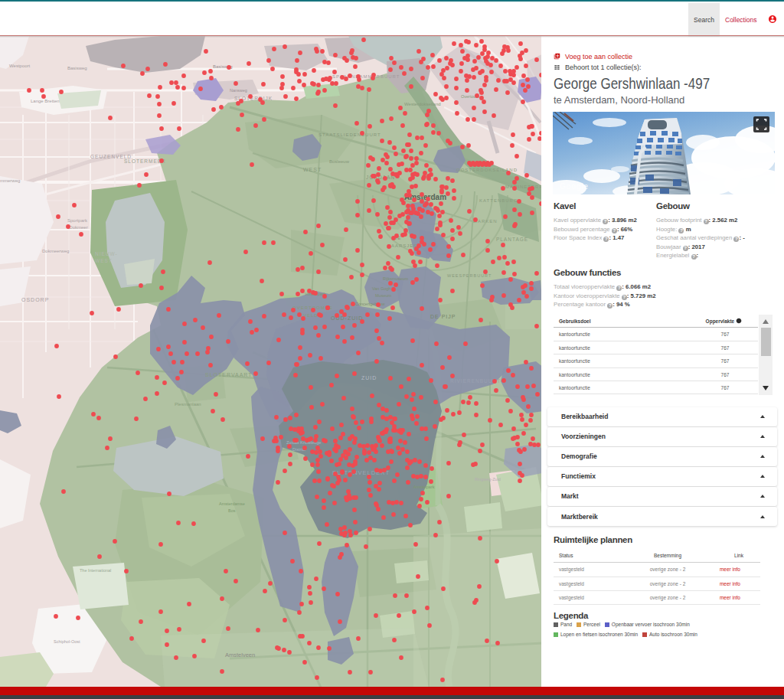 The height and width of the screenshot is (699, 784). Describe the element at coordinates (55, 251) in the screenshot. I see `svg-text: Dokmeerweg` at that location.